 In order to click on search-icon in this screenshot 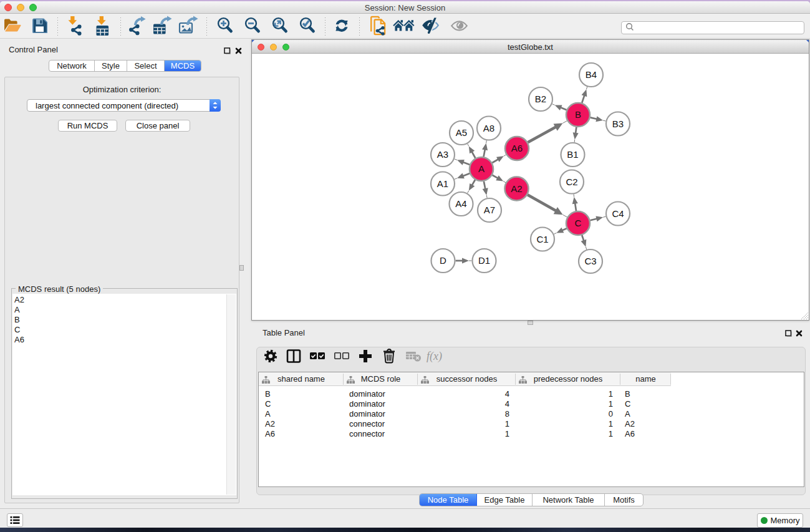, I will do `click(630, 28)`.